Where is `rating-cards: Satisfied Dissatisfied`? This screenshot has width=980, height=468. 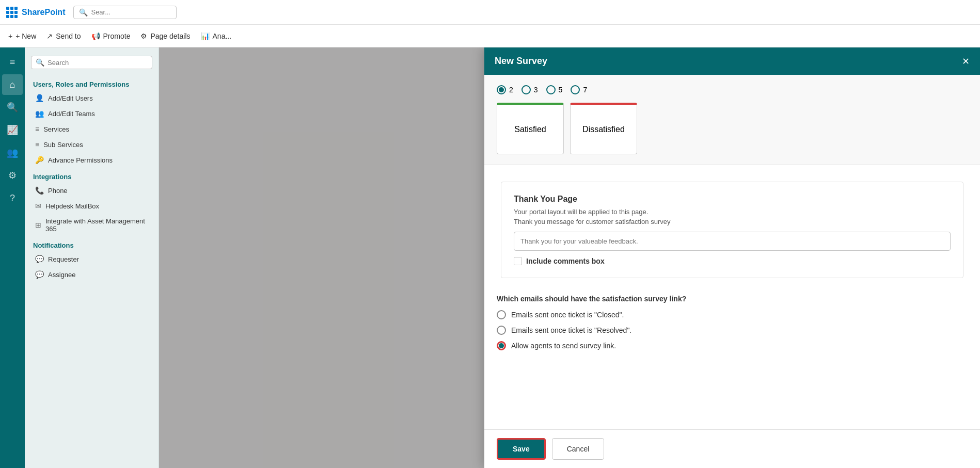 rating-cards: Satisfied Dissatisfied is located at coordinates (732, 128).